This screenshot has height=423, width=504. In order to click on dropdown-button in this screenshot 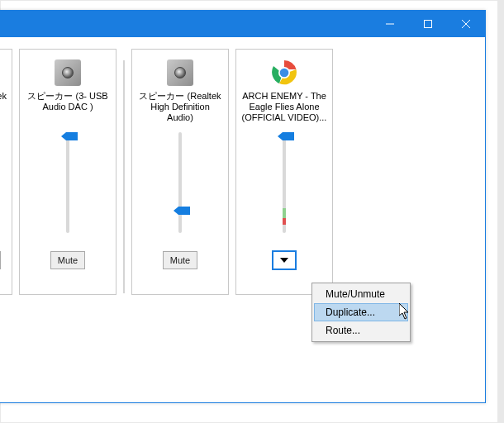, I will do `click(284, 260)`.